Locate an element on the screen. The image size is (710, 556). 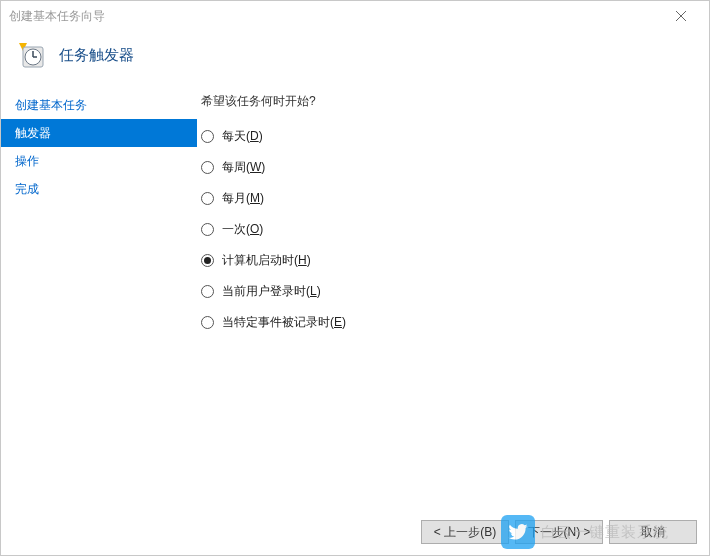
sidebar-item-action: 操作 is located at coordinates (99, 161).